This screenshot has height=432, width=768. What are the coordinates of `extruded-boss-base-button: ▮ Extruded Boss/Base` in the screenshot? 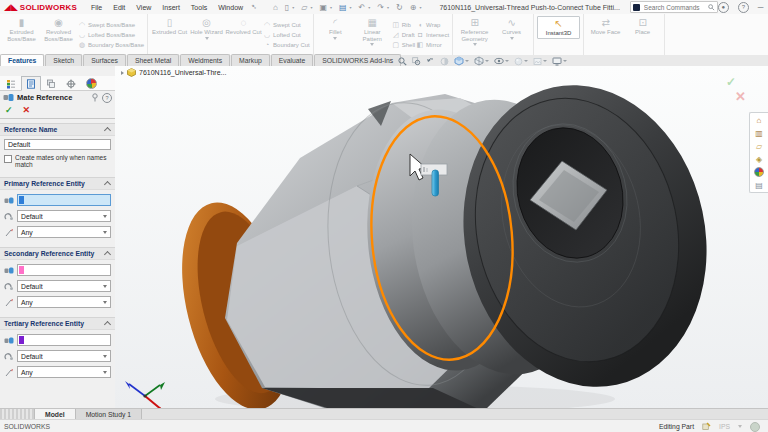 It's located at (22, 29).